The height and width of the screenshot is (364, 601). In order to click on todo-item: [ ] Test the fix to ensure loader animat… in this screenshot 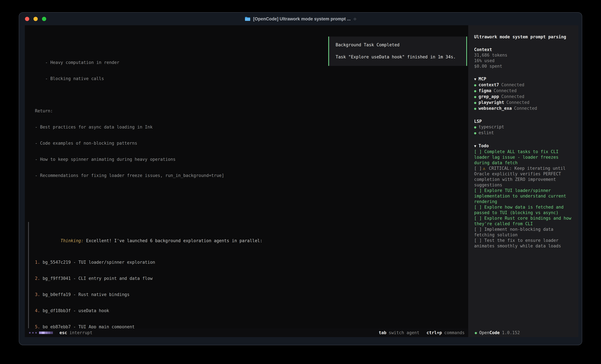, I will do `click(525, 243)`.